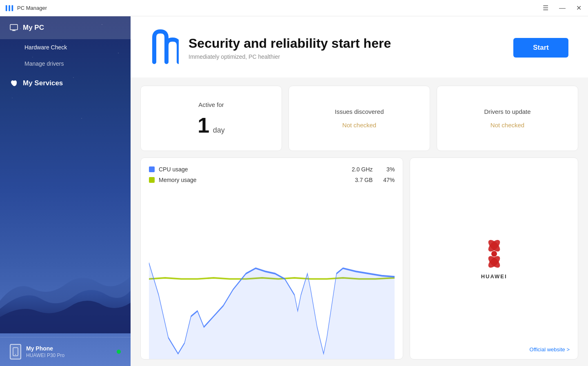 This screenshot has width=588, height=366. I want to click on phone-info: My Phone HUAWEI P30 Pro, so click(69, 352).